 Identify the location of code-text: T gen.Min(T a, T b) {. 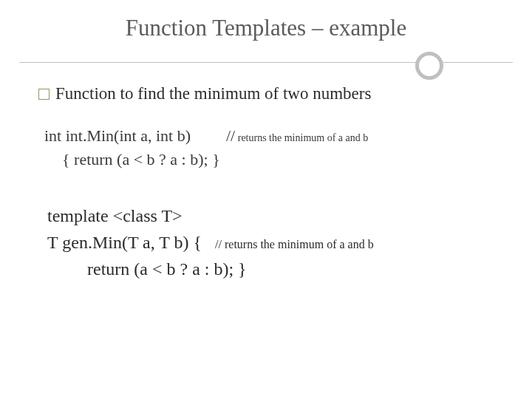
(124, 242).